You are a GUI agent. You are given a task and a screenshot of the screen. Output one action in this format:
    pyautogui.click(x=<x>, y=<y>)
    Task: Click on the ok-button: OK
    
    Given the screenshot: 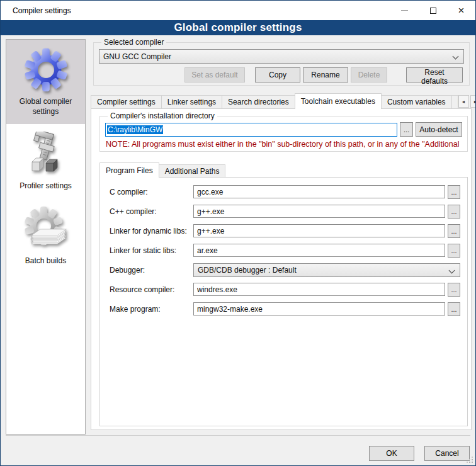 What is the action you would take?
    pyautogui.click(x=392, y=453)
    